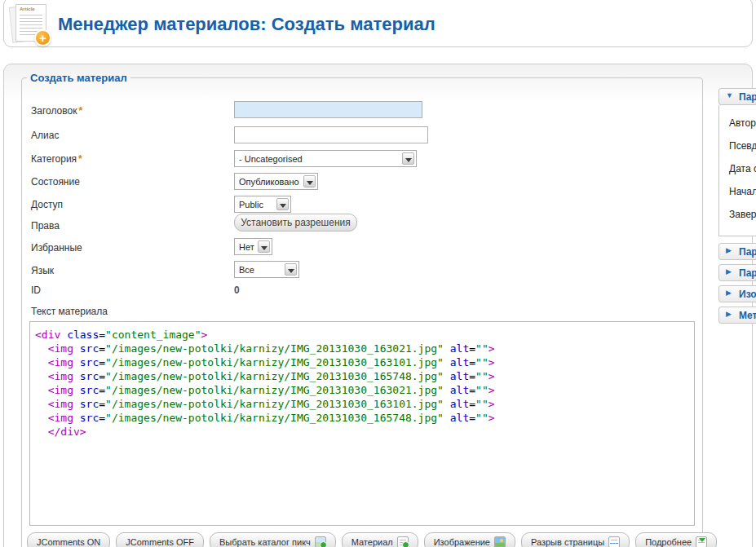 Image resolution: width=756 pixels, height=547 pixels. What do you see at coordinates (160, 542) in the screenshot?
I see `editor-button-label: JComments OFF` at bounding box center [160, 542].